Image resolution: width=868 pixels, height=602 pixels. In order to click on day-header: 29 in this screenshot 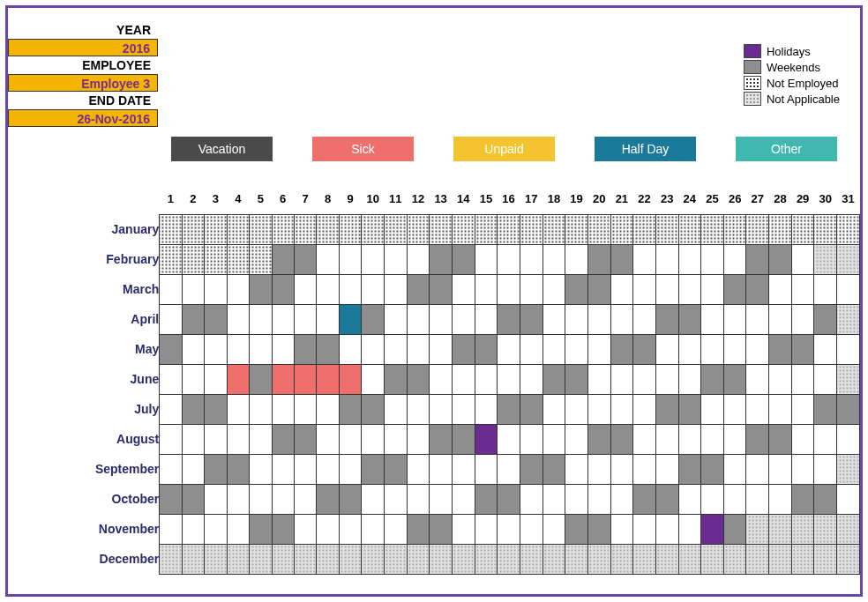, I will do `click(803, 199)`.